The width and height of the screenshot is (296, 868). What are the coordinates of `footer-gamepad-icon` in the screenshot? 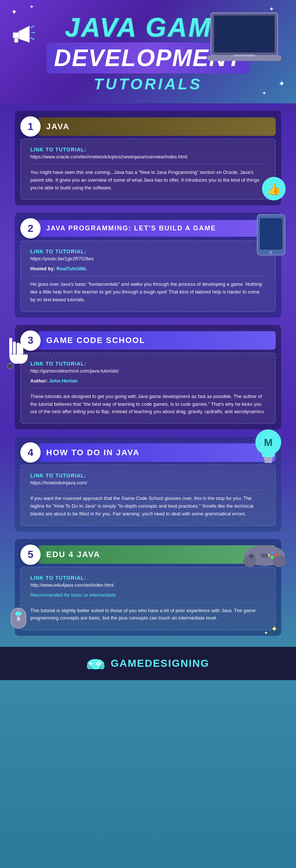 It's located at (96, 663).